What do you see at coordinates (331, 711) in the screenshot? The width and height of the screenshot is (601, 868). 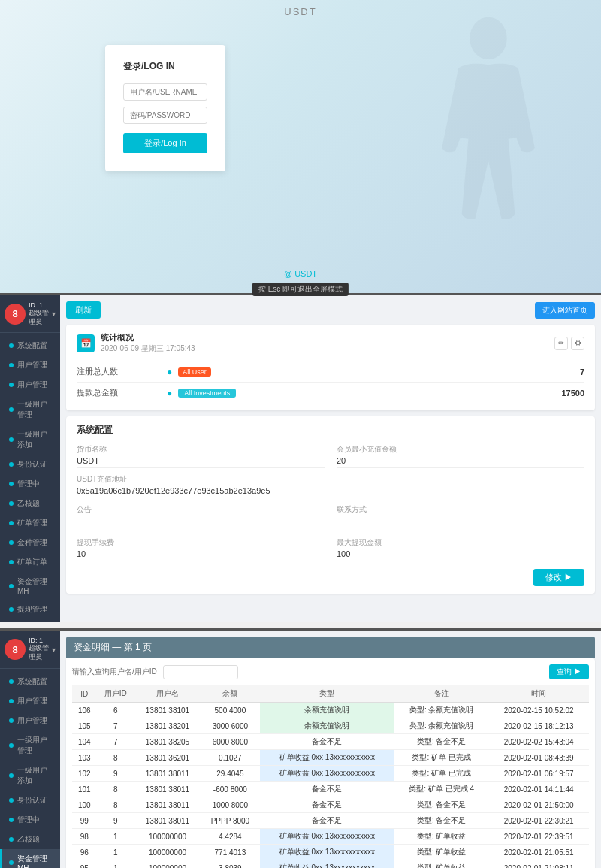 I see `table-row: 106613801 38101500 4000余额充值说明类型: 余额充值说明2…` at bounding box center [331, 711].